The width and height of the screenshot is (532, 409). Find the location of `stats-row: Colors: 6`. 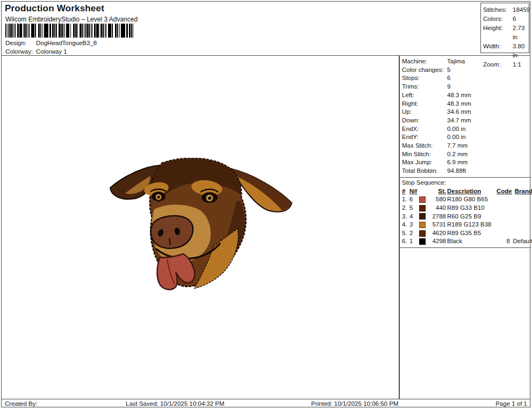

stats-row: Colors: 6 is located at coordinates (505, 19).